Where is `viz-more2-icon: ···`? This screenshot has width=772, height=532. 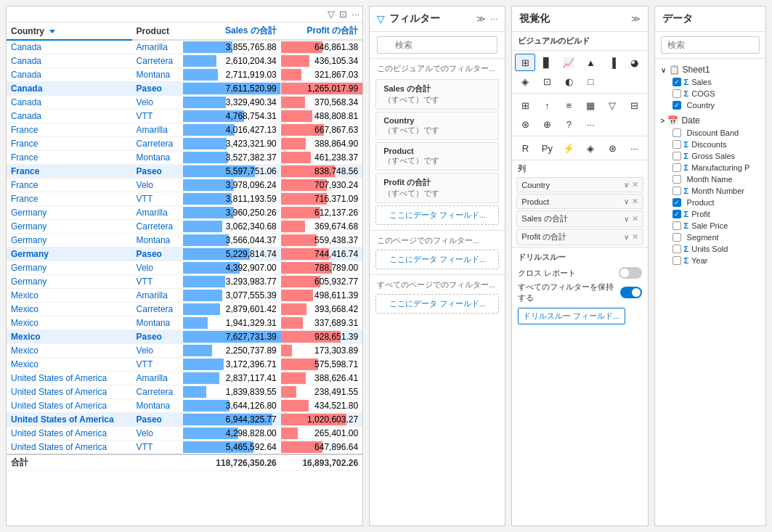
viz-more2-icon: ··· is located at coordinates (634, 148).